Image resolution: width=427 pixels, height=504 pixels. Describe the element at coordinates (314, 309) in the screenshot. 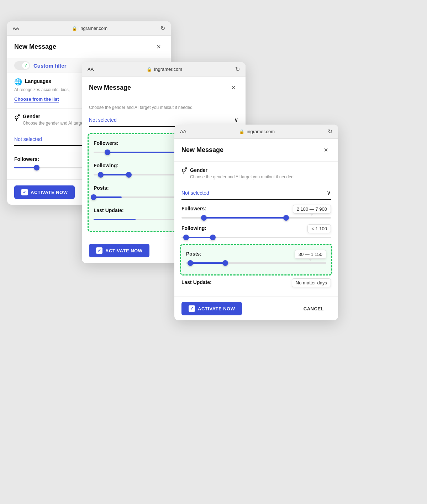

I see `cancel-button-3: CANCEL` at that location.